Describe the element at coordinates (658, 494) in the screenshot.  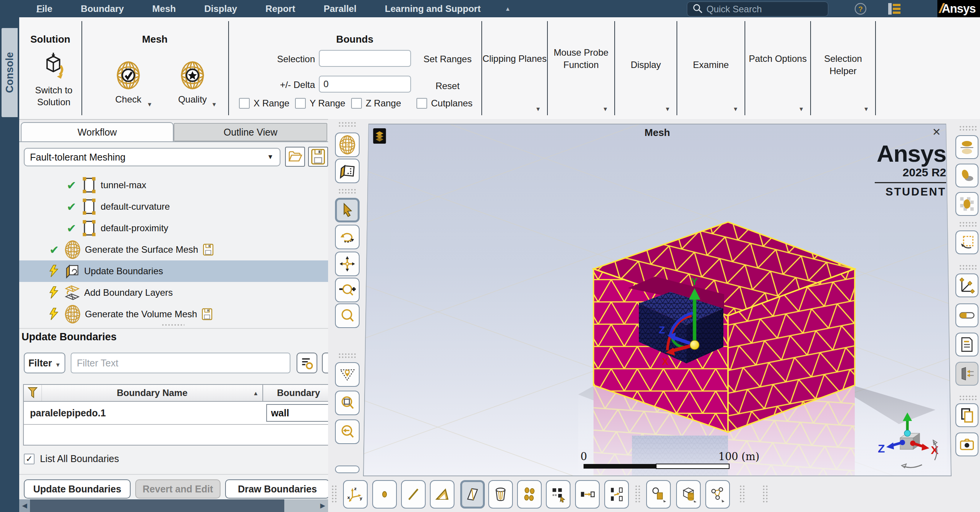
I see `shapes-button` at that location.